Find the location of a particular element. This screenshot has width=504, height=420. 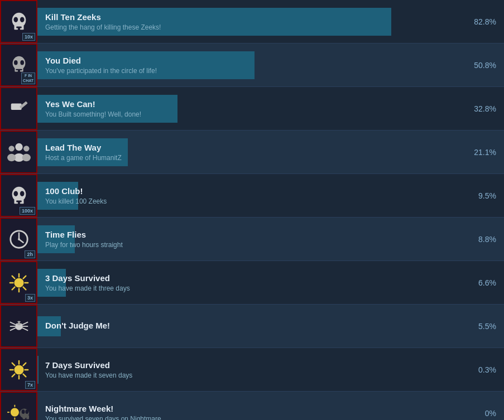

achievement-title: Time Flies is located at coordinates (251, 234).